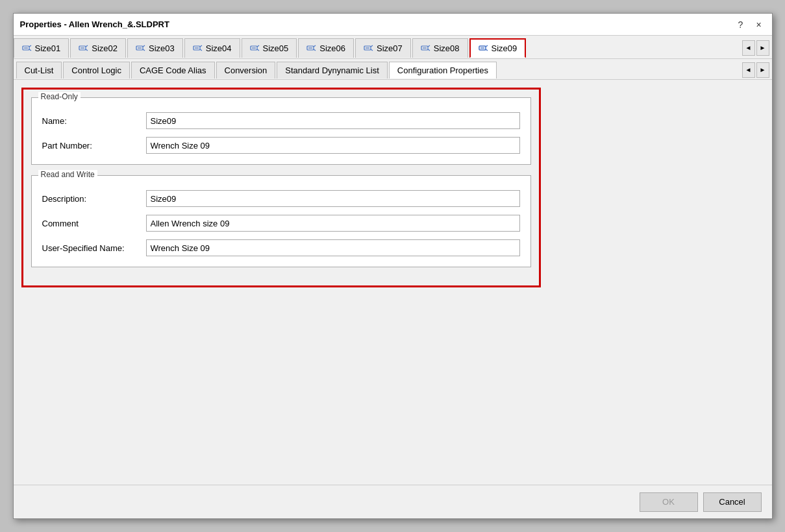 The height and width of the screenshot is (532, 785). What do you see at coordinates (749, 48) in the screenshot?
I see `size-tabs-prev-button: ◄` at bounding box center [749, 48].